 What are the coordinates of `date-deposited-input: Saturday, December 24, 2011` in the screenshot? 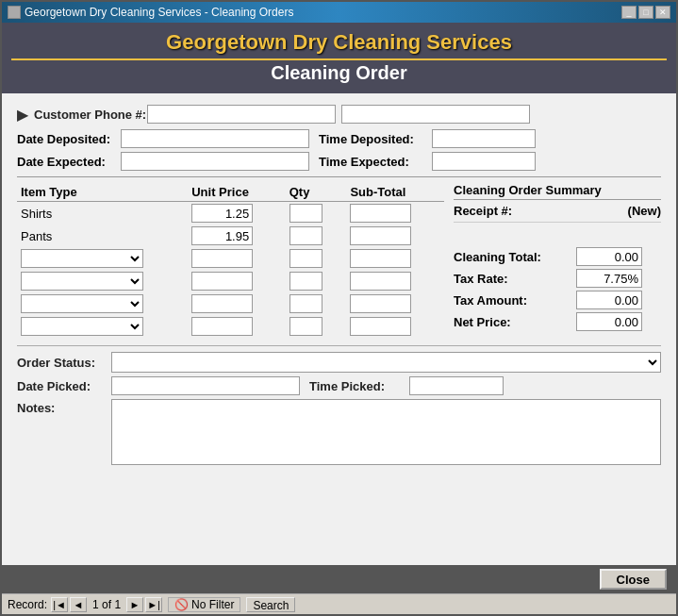 It's located at (215, 139).